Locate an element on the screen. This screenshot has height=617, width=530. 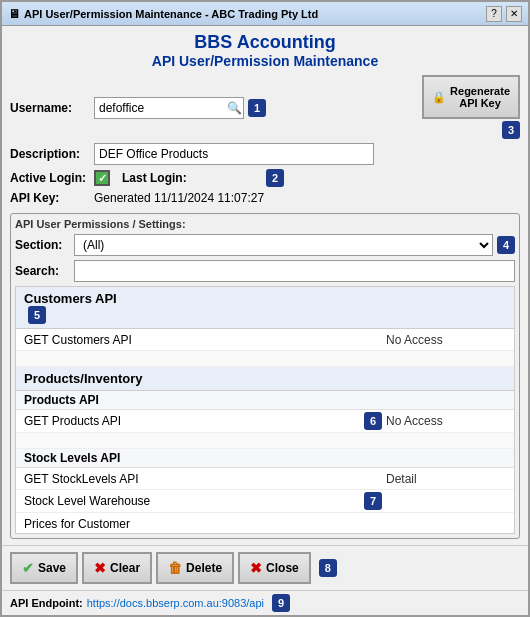
get-customers-label: GET Customers API is located at coordinates (205, 340).